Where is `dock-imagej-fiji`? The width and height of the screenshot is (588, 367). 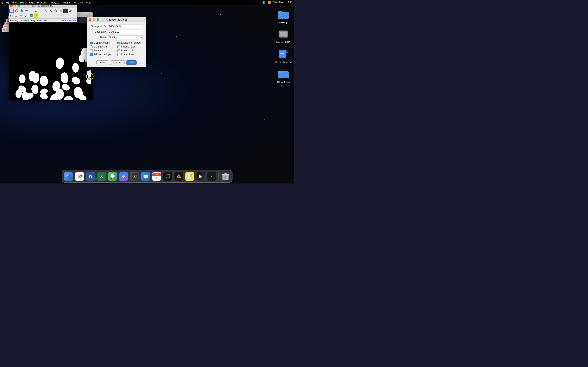 dock-imagej-fiji is located at coordinates (135, 176).